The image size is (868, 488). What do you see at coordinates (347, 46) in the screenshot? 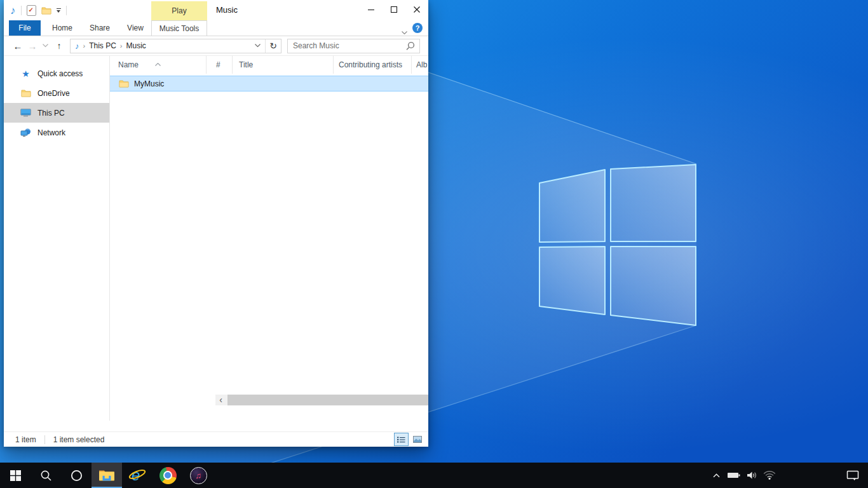
I see `search-input` at bounding box center [347, 46].